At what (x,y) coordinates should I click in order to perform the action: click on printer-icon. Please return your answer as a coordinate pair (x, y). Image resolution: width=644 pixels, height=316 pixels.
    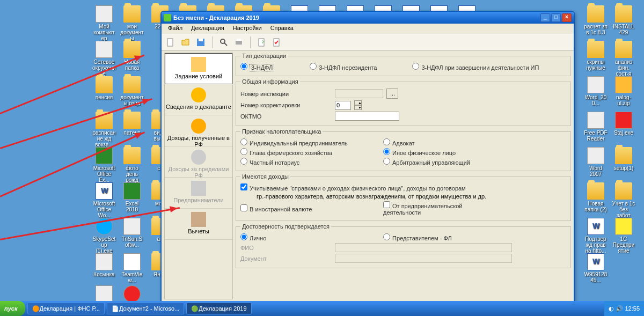
    Looking at the image, I should click on (239, 42).